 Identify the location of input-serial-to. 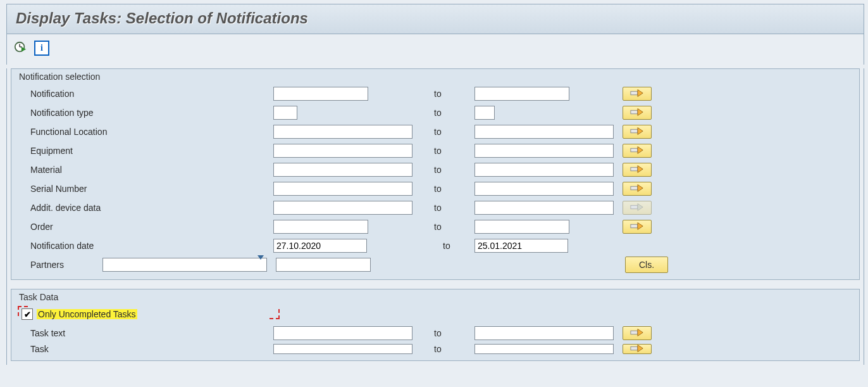
(544, 189).